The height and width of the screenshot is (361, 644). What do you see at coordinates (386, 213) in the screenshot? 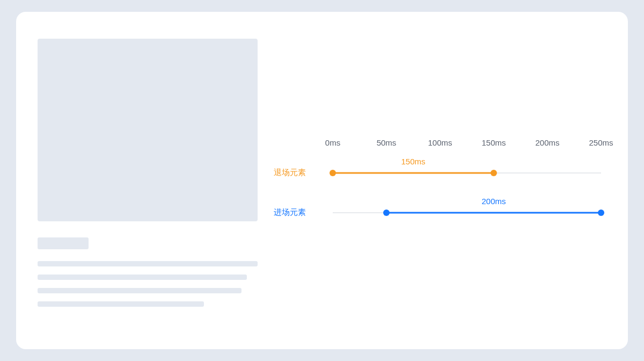
I see `enter-start-dot` at bounding box center [386, 213].